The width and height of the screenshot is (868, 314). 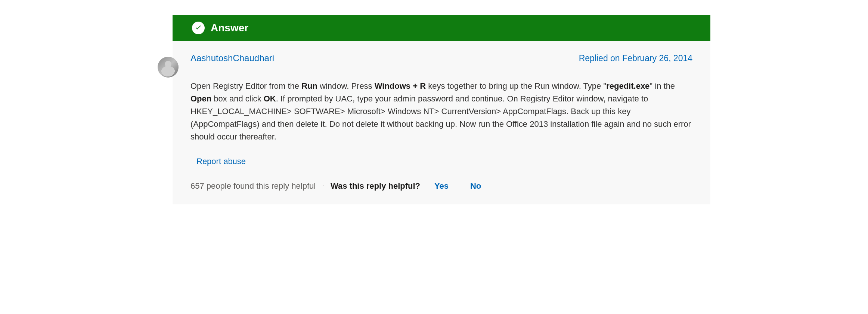 What do you see at coordinates (309, 86) in the screenshot?
I see `content-bold: Run` at bounding box center [309, 86].